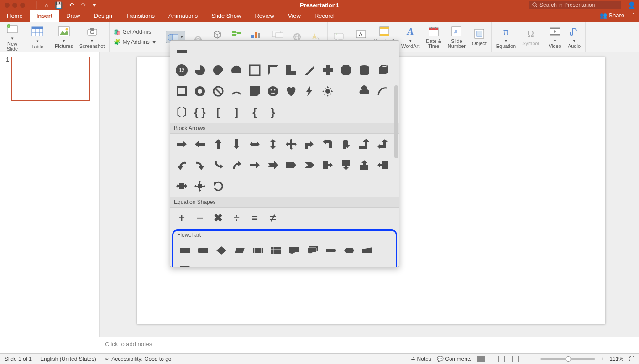  Describe the element at coordinates (45, 16) in the screenshot. I see `tab-insert: Insert` at that location.